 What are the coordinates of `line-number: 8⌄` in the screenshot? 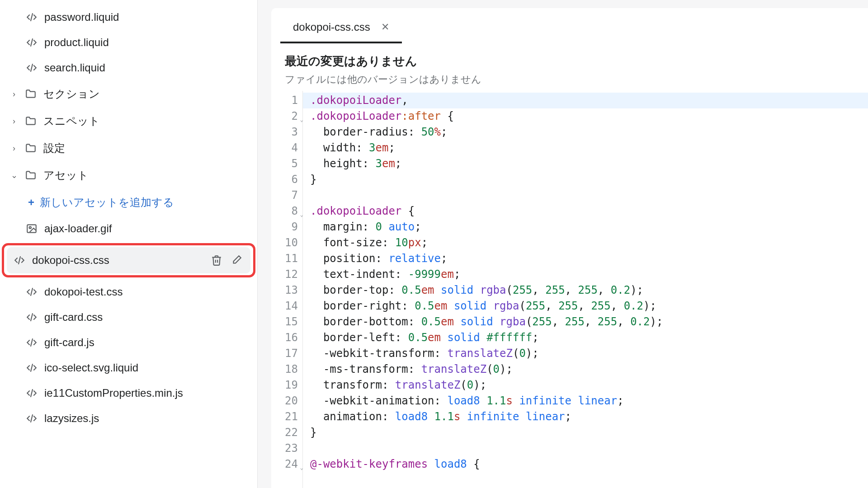 It's located at (285, 211).